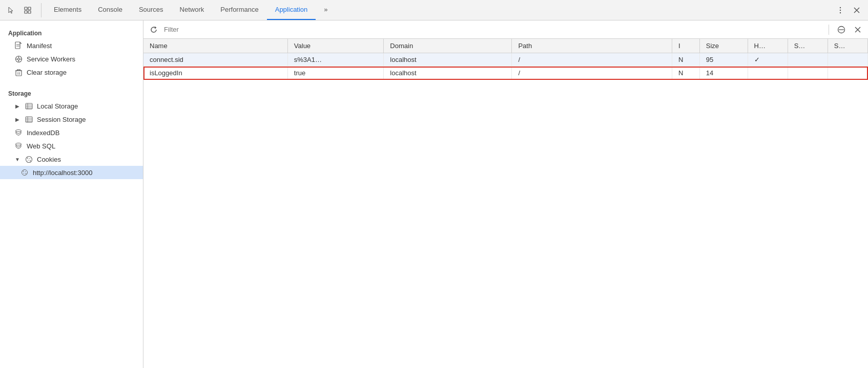  Describe the element at coordinates (68, 10) in the screenshot. I see `tab-elements: Elements` at that location.